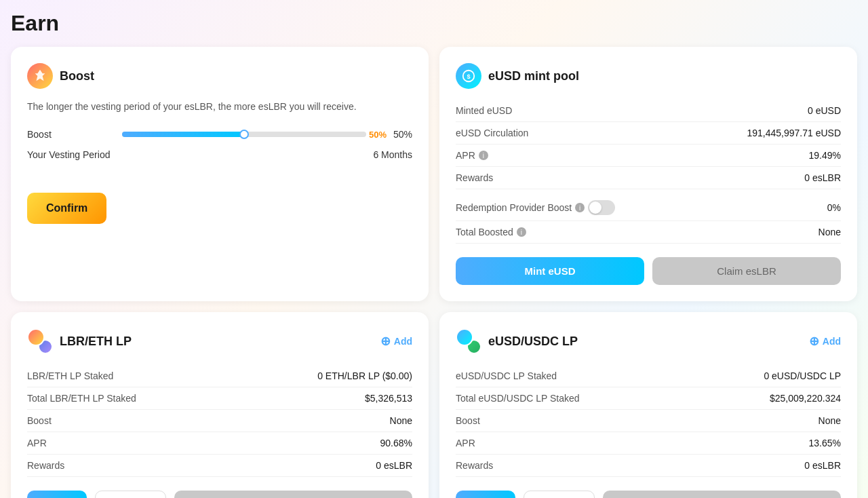  I want to click on boost-label: Boost, so click(75, 134).